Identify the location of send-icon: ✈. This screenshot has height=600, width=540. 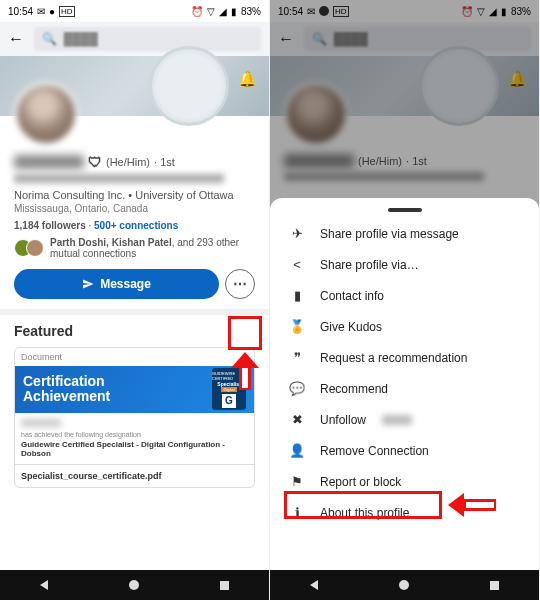
(297, 234).